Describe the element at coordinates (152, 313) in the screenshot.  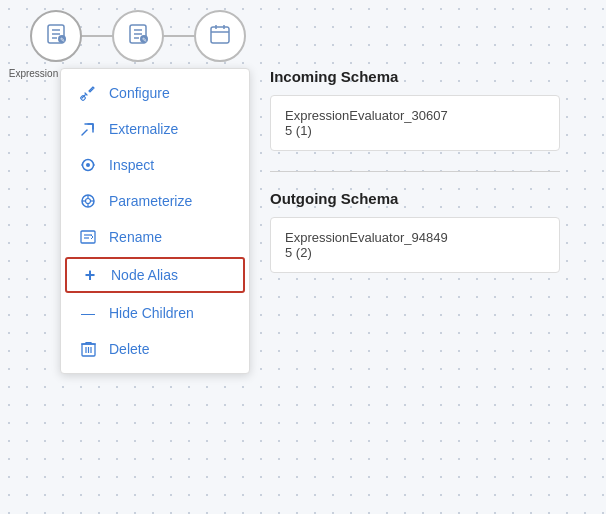
I see `hide-children-label: Hide Children` at that location.